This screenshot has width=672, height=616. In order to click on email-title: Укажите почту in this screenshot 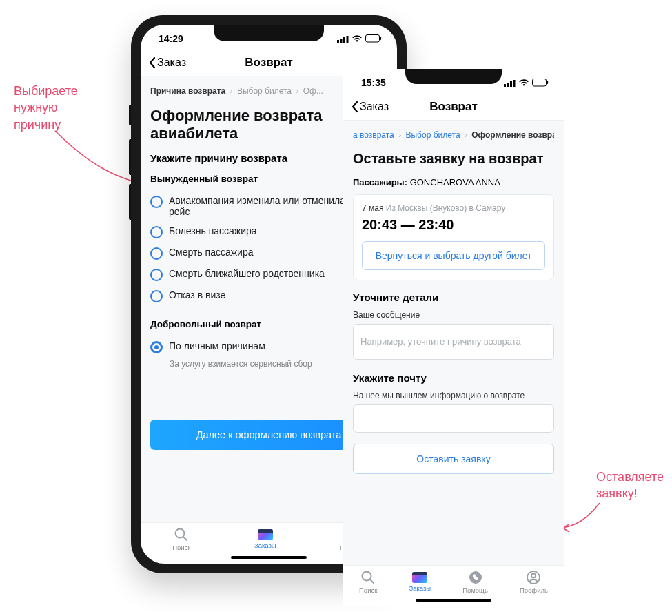, I will do `click(454, 378)`.